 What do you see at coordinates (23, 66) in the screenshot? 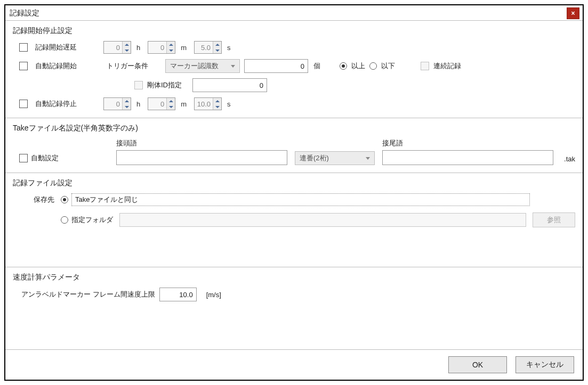
I see `checkbox-auto-start` at bounding box center [23, 66].